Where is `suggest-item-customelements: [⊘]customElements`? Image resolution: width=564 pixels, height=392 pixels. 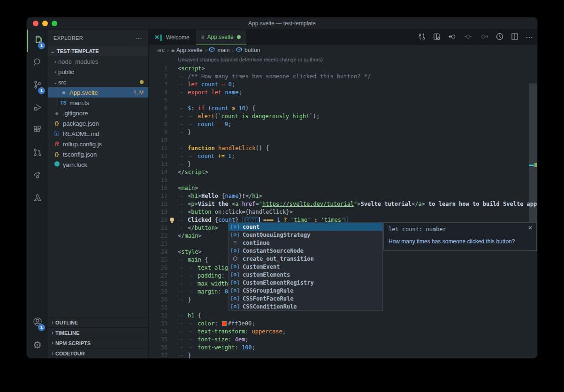 suggest-item-customelements: [⊘]customElements is located at coordinates (305, 275).